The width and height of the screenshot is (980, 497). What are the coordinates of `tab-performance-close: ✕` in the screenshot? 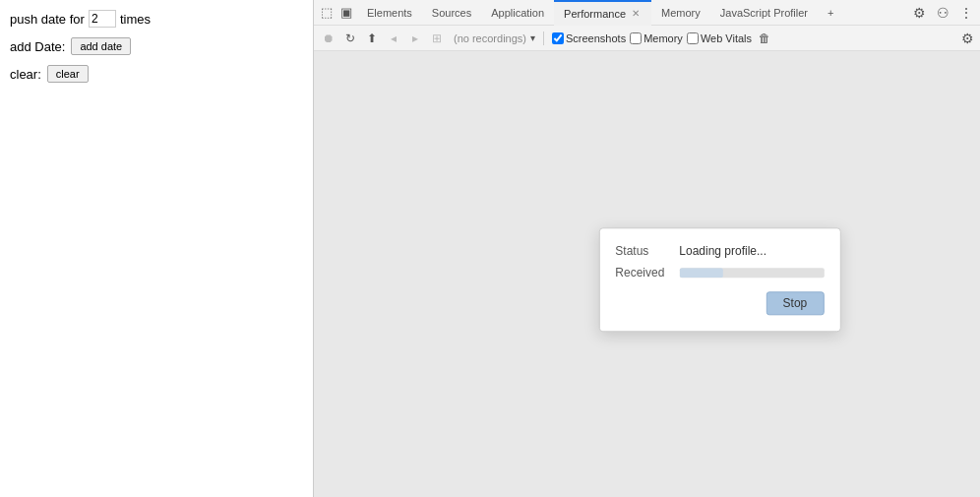 It's located at (636, 14).